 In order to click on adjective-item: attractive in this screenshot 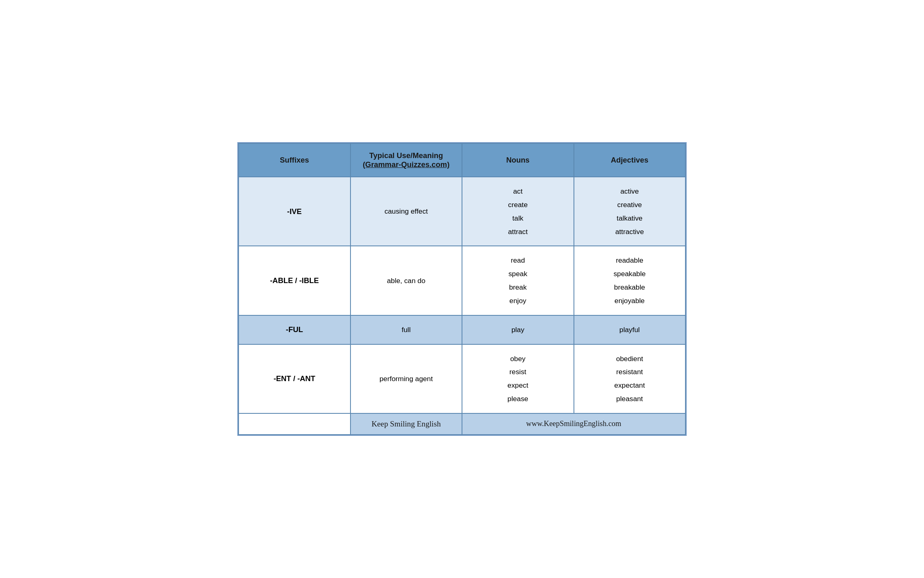, I will do `click(629, 232)`.